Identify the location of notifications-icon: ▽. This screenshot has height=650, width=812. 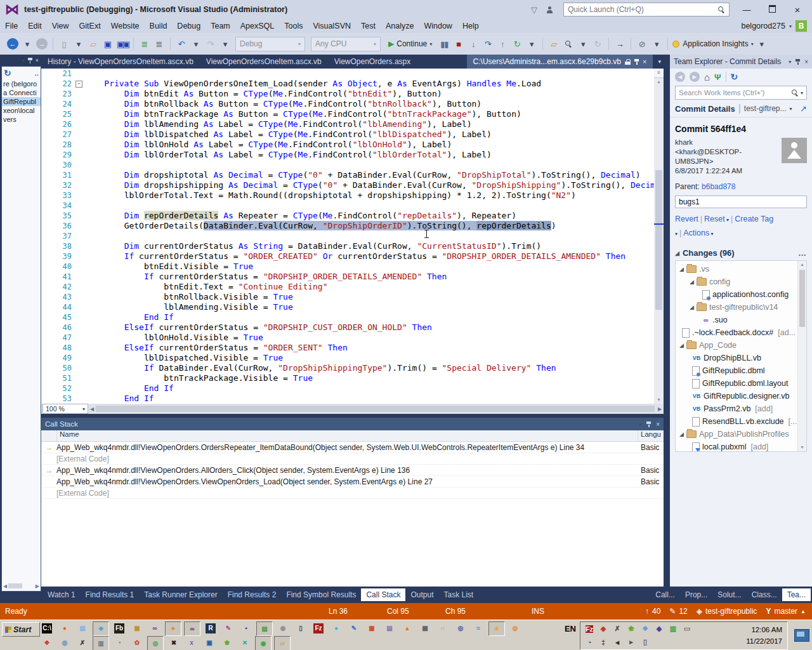
(534, 10).